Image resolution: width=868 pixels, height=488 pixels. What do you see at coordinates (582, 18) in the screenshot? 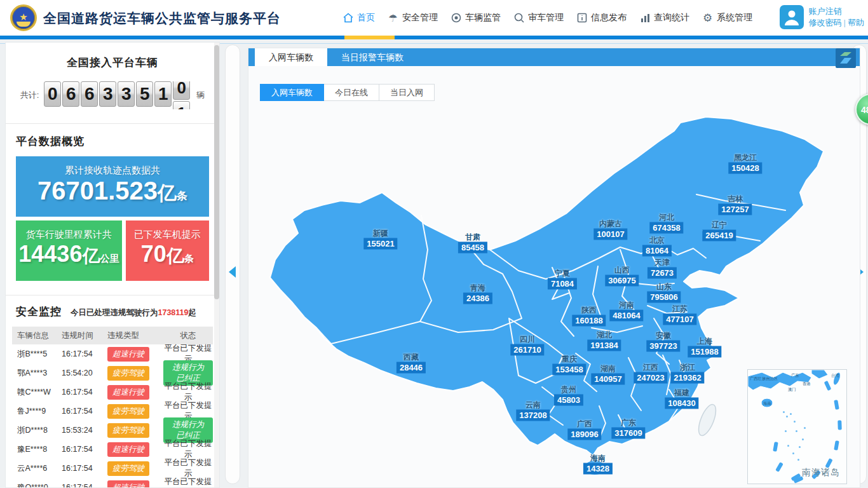
I see `info-icon` at bounding box center [582, 18].